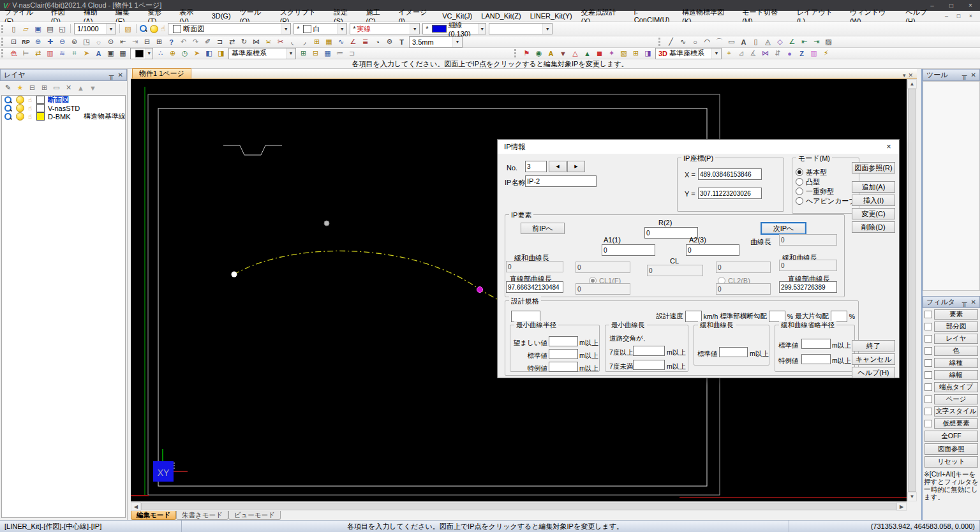 This screenshot has height=532, width=980. I want to click on dim-h-icon: ⇤, so click(804, 42).